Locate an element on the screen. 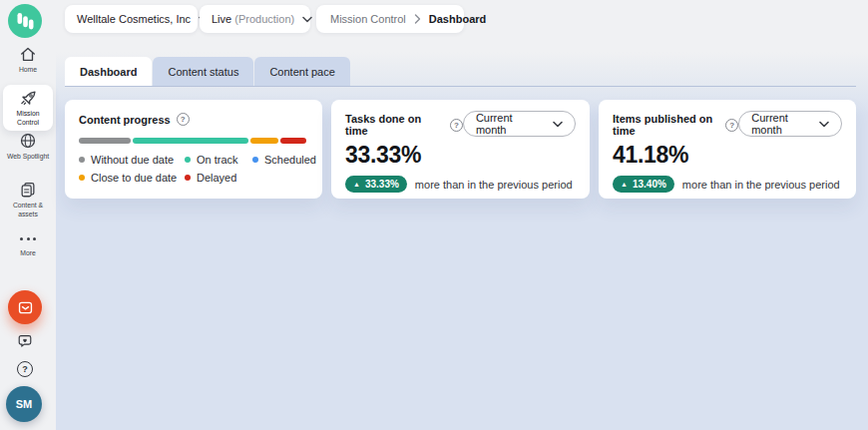 This screenshot has height=430, width=868. environment-label: Live (Production) is located at coordinates (253, 19).